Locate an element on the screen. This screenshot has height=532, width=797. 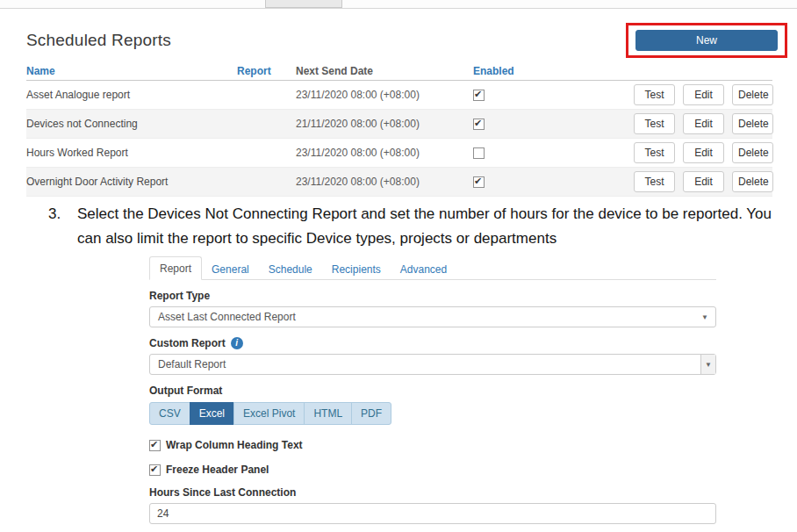
freeze-header-row: Freeze Header Panel is located at coordinates (433, 470).